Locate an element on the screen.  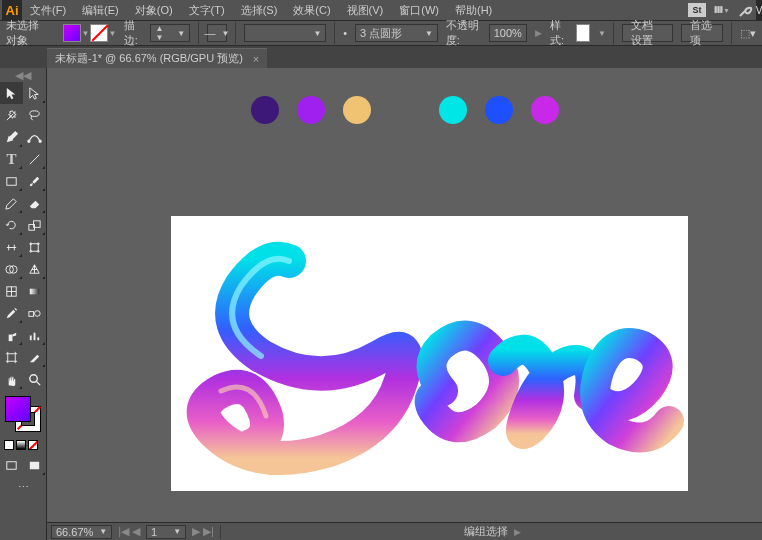
selection-info: 编组选择 is located at coordinates (486, 532).